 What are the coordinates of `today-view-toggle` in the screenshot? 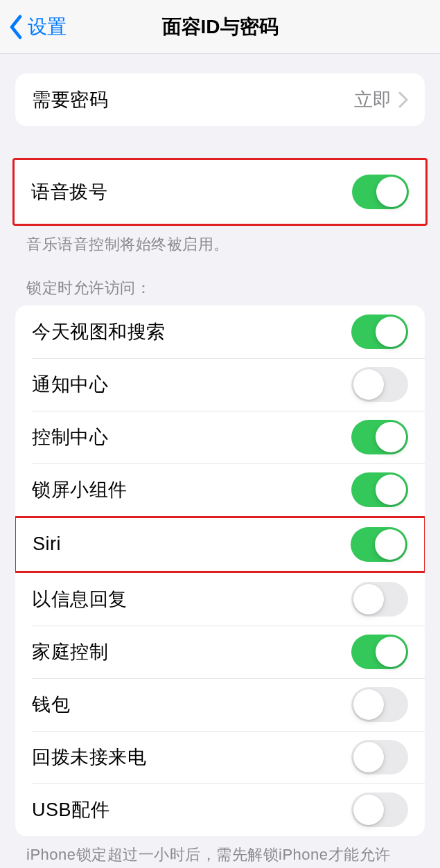 It's located at (380, 332).